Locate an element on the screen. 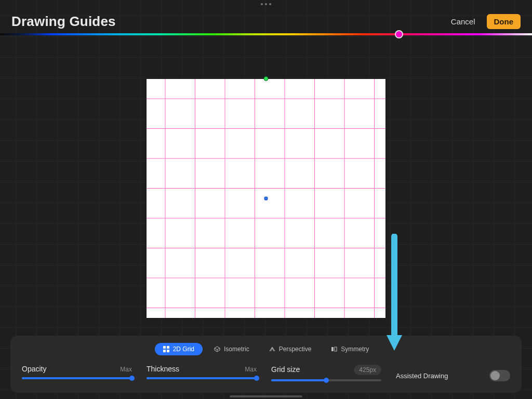  page-title: Drawing Guides is located at coordinates (63, 22).